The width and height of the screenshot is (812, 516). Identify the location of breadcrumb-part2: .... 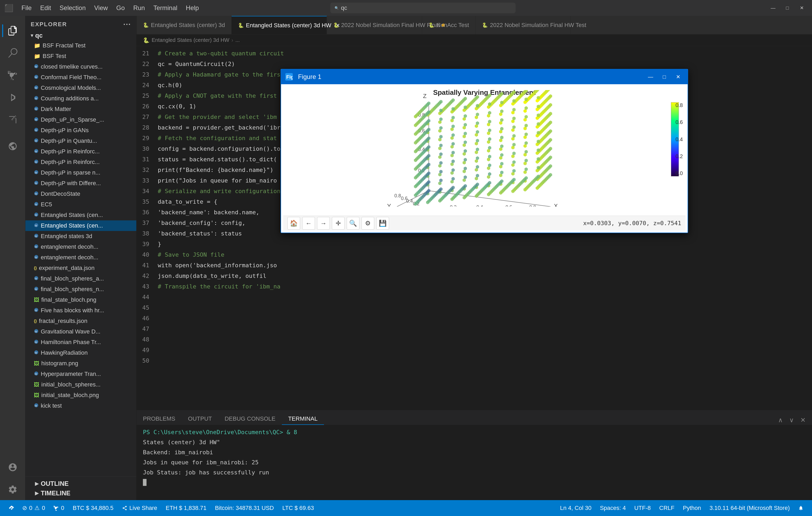
(237, 40).